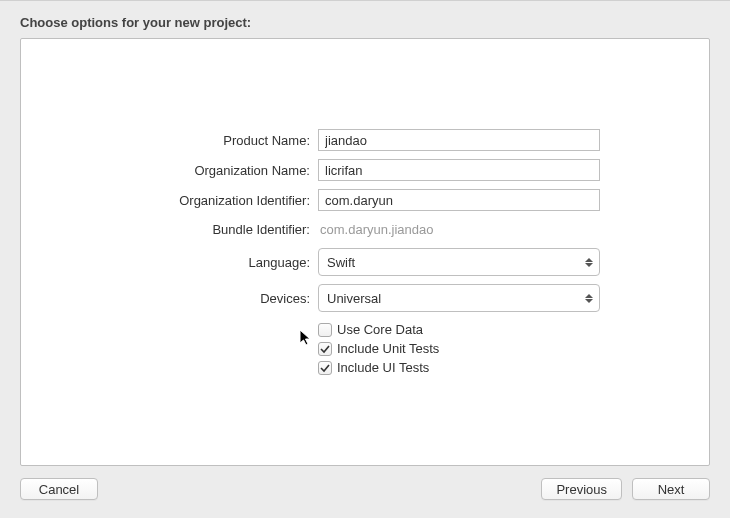 This screenshot has height=518, width=730. What do you see at coordinates (365, 262) in the screenshot?
I see `row-language: Language: Swift` at bounding box center [365, 262].